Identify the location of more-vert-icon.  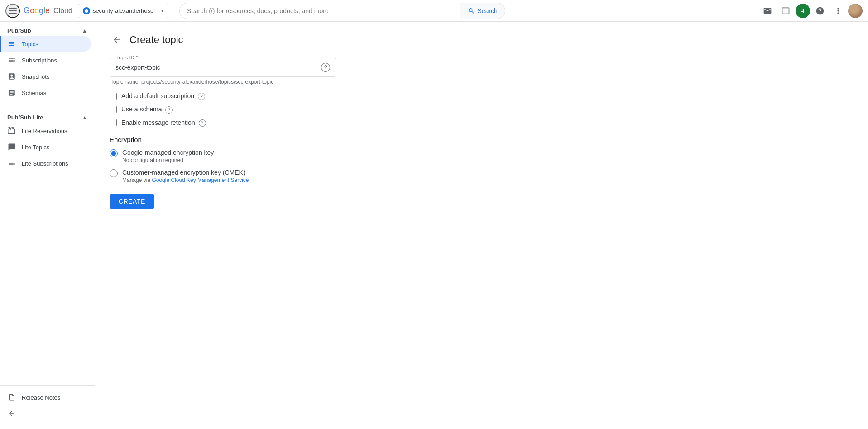
(838, 11).